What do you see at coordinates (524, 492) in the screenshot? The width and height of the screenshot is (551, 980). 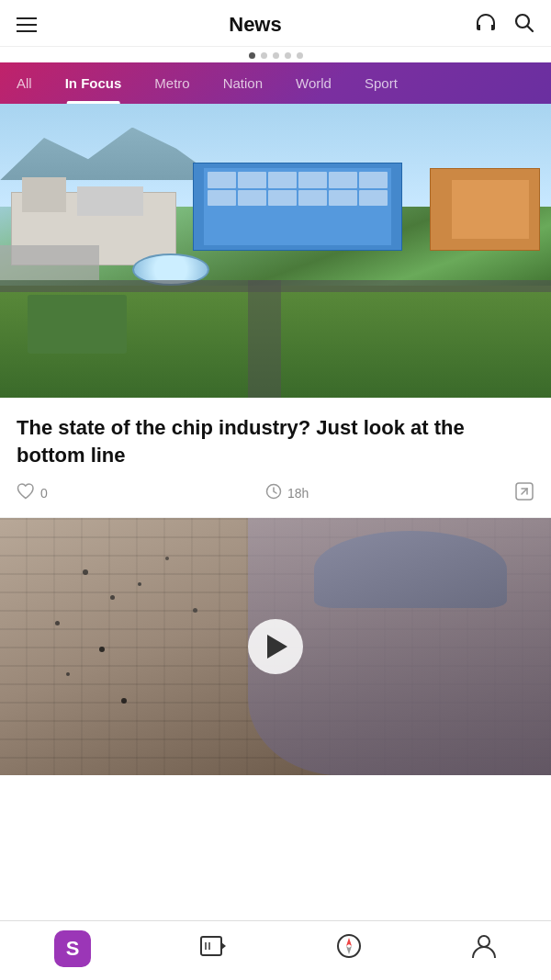 I see `share-button` at bounding box center [524, 492].